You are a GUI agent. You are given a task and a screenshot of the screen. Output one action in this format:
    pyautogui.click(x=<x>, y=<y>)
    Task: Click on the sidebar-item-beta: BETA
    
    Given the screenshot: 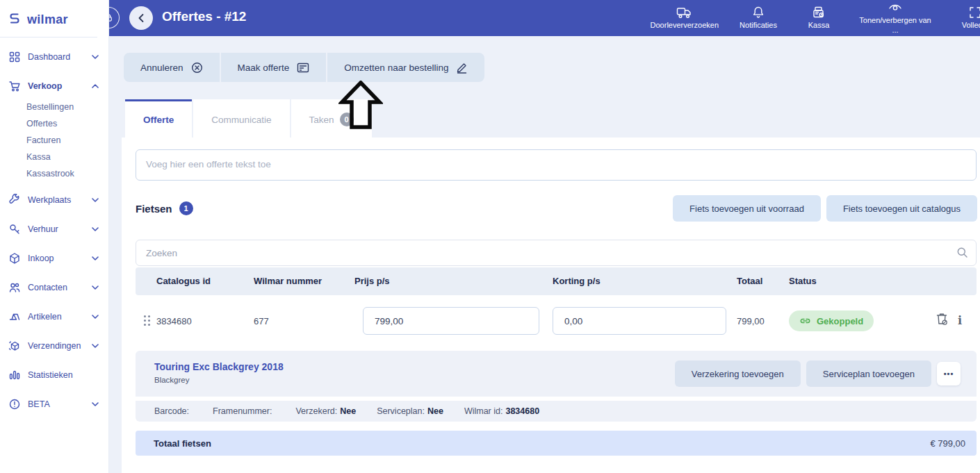 What is the action you would take?
    pyautogui.click(x=54, y=404)
    